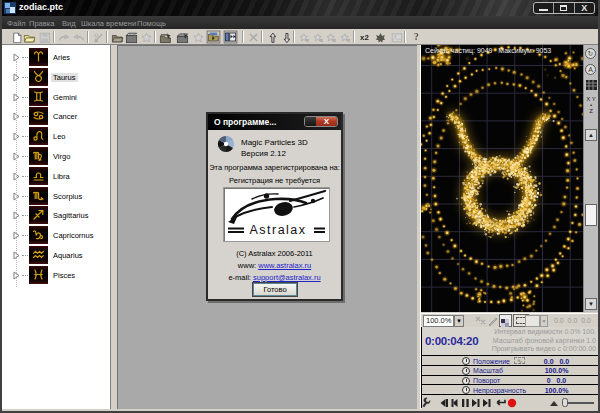  I want to click on svg-text: Astralax, so click(278, 230).